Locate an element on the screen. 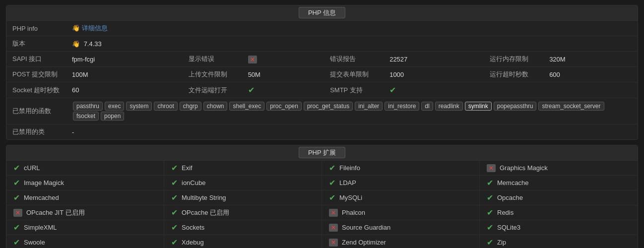 The image size is (644, 248). extension-cell: ✔SimpleXML is located at coordinates (85, 228).